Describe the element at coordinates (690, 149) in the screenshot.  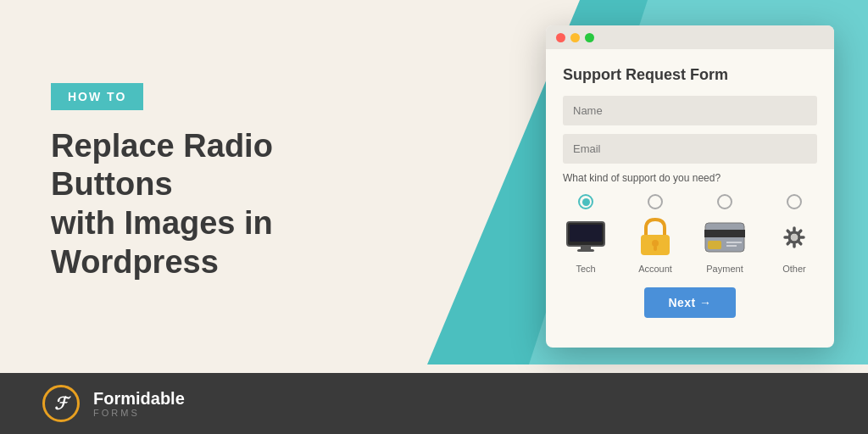
I see `email-input` at that location.